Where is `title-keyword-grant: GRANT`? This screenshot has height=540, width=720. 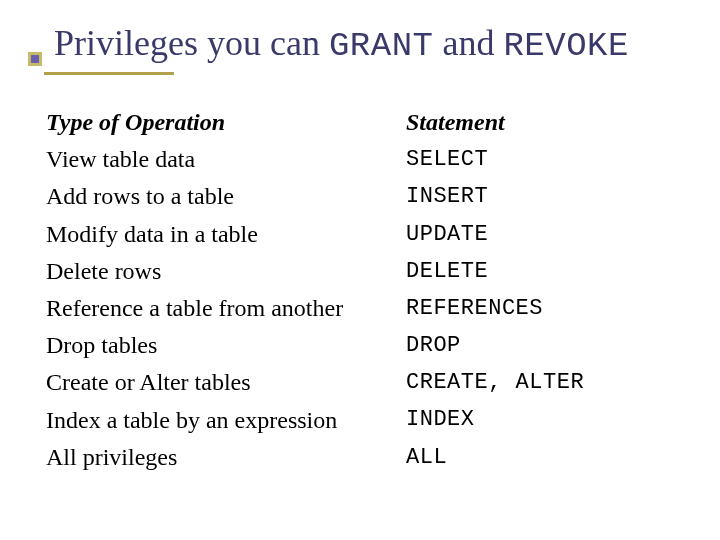 title-keyword-grant: GRANT is located at coordinates (382, 46).